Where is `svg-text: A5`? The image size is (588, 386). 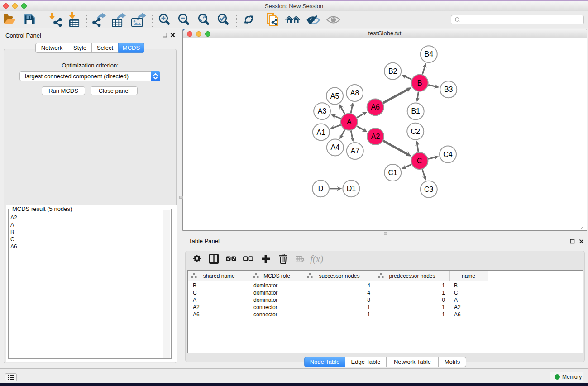 svg-text: A5 is located at coordinates (335, 96).